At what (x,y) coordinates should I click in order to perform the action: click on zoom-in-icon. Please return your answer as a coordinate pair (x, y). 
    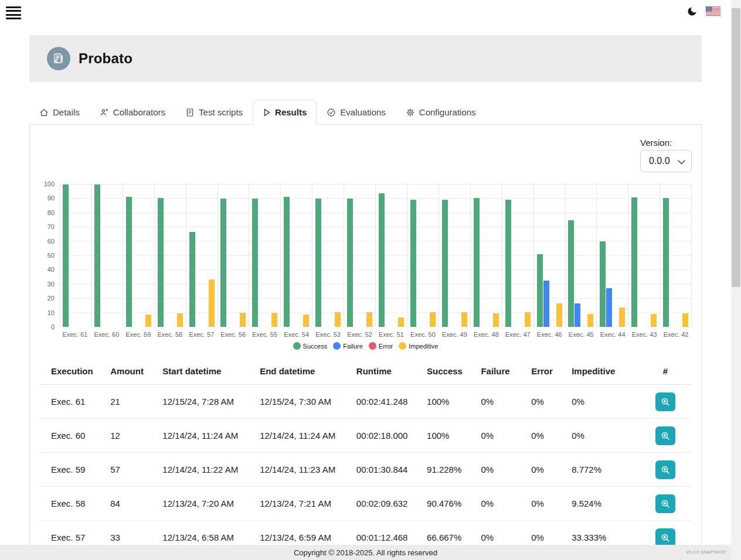
    Looking at the image, I should click on (665, 470).